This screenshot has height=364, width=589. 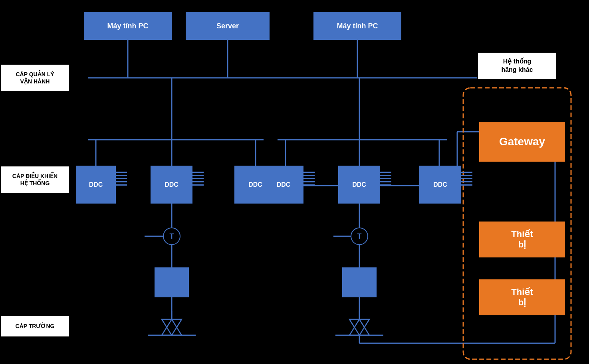 I want to click on ddc-right-1-connectors, so click(x=309, y=179).